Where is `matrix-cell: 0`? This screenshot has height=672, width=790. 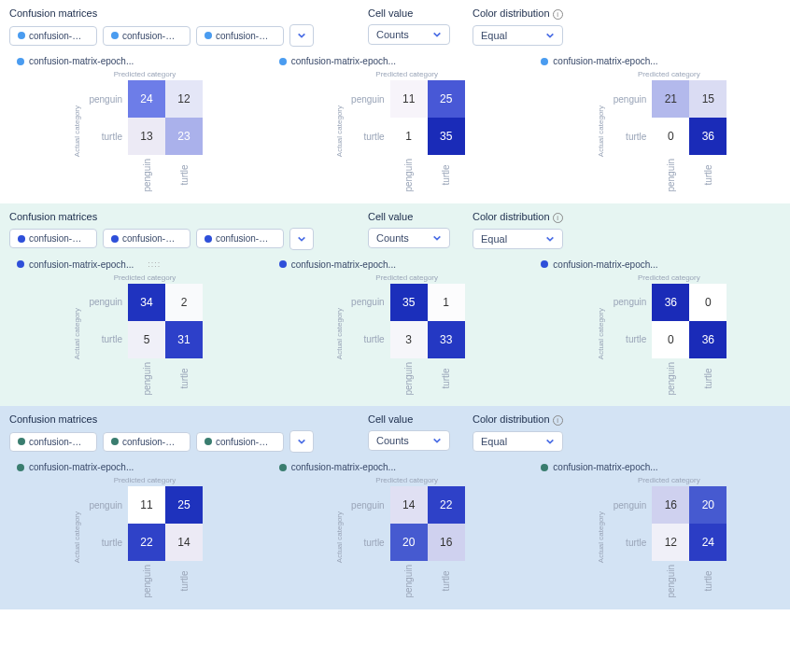 matrix-cell: 0 is located at coordinates (708, 302).